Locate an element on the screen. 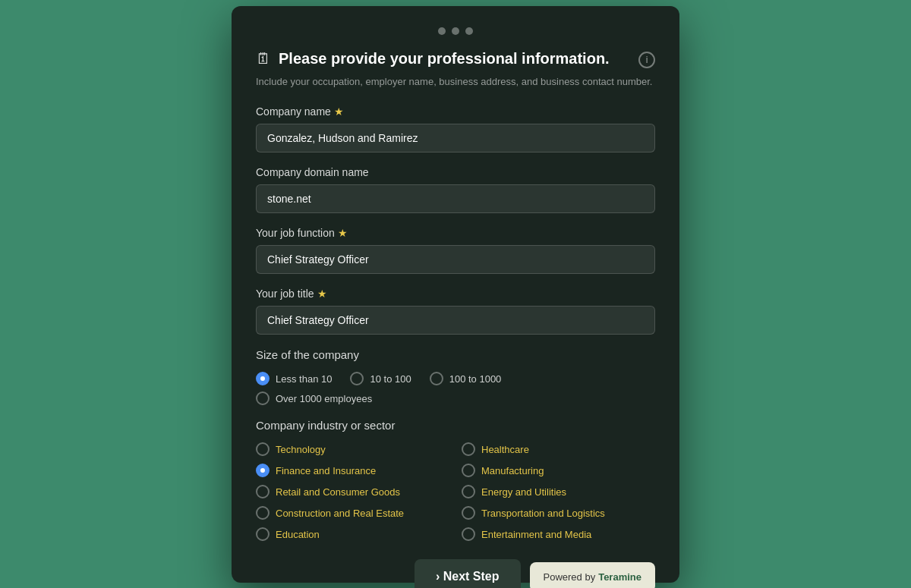  size-less-than-10: Less than 10 is located at coordinates (294, 379).